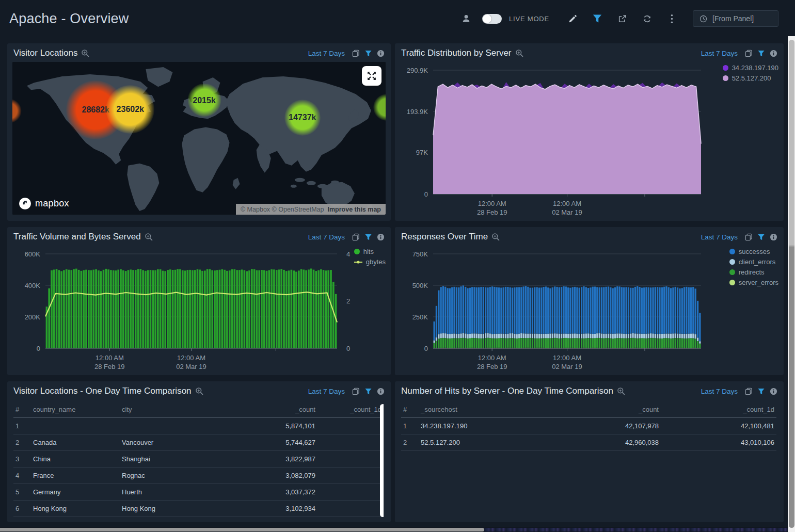  What do you see at coordinates (672, 19) in the screenshot?
I see `kebab-menu-icon` at bounding box center [672, 19].